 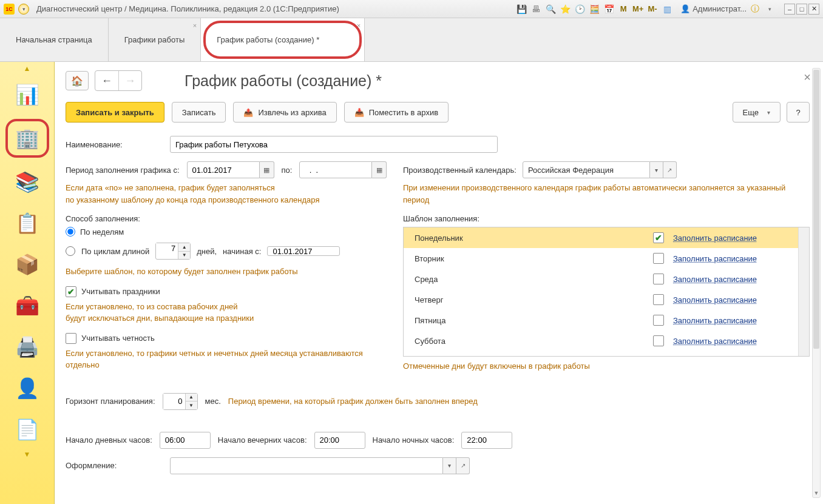 I want to click on help-button: ?, so click(x=798, y=112).